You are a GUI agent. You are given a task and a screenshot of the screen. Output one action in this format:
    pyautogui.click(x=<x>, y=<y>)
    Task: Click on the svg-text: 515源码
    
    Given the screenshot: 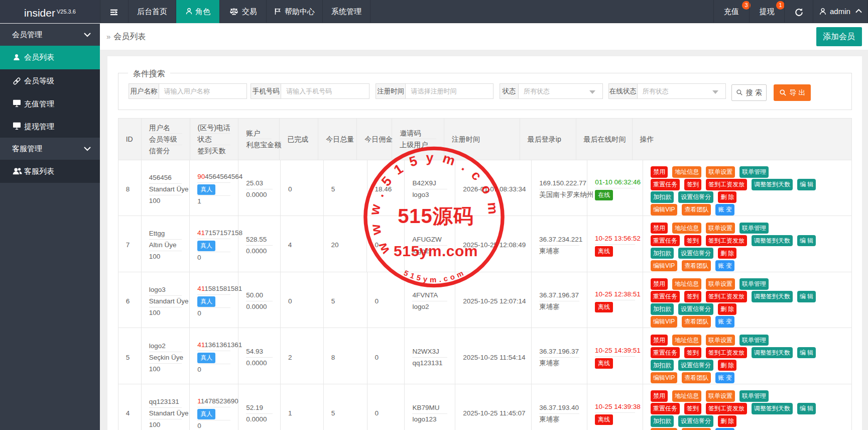 What is the action you would take?
    pyautogui.click(x=436, y=216)
    